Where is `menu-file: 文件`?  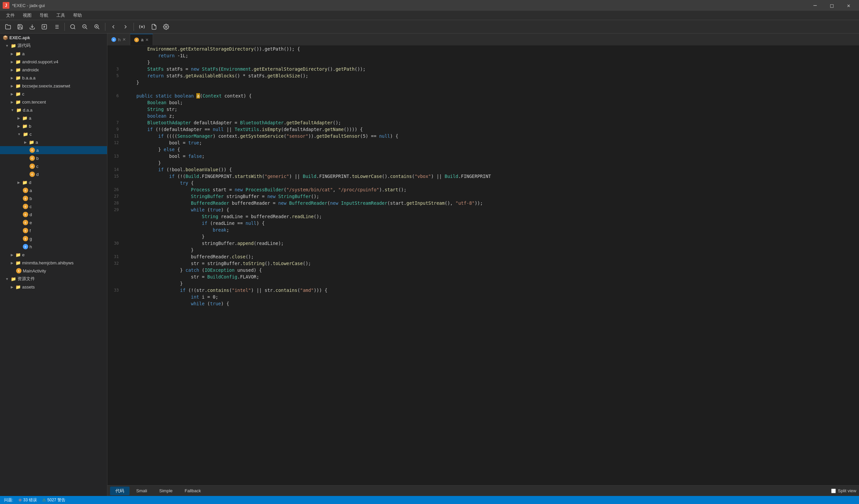 menu-file: 文件 is located at coordinates (10, 15).